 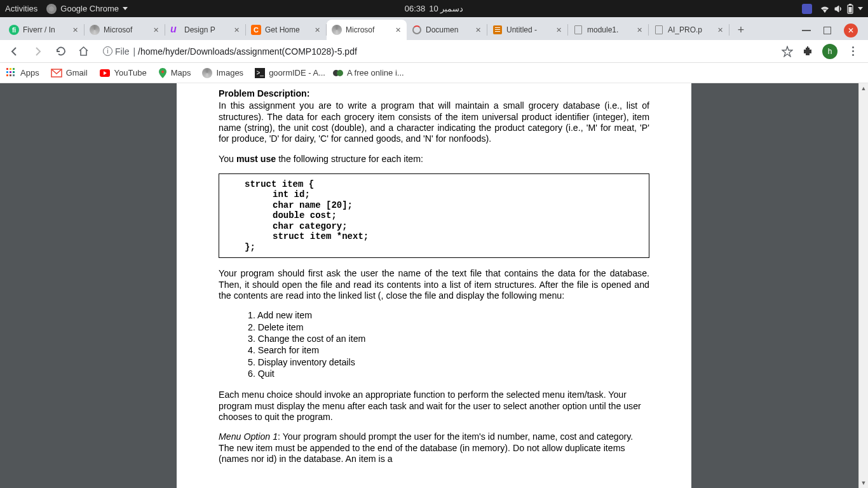 I want to click on bookmark-item: Images, so click(x=222, y=73).